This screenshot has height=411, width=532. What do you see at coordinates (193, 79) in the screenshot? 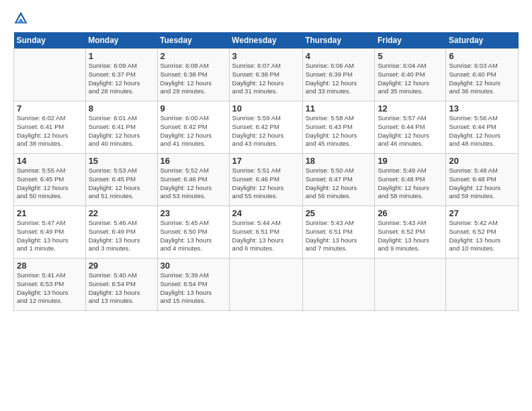
I see `day-info: Sunrise: 6:08 AM Sunset: 6:38 PM Dayligh…` at bounding box center [193, 79].